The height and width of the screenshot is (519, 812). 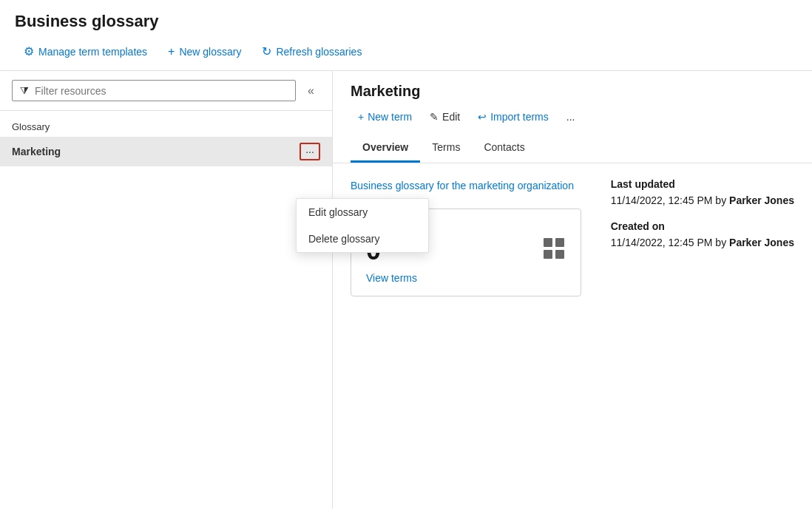 I want to click on context-menu: Edit glossary Delete glossary, so click(x=362, y=225).